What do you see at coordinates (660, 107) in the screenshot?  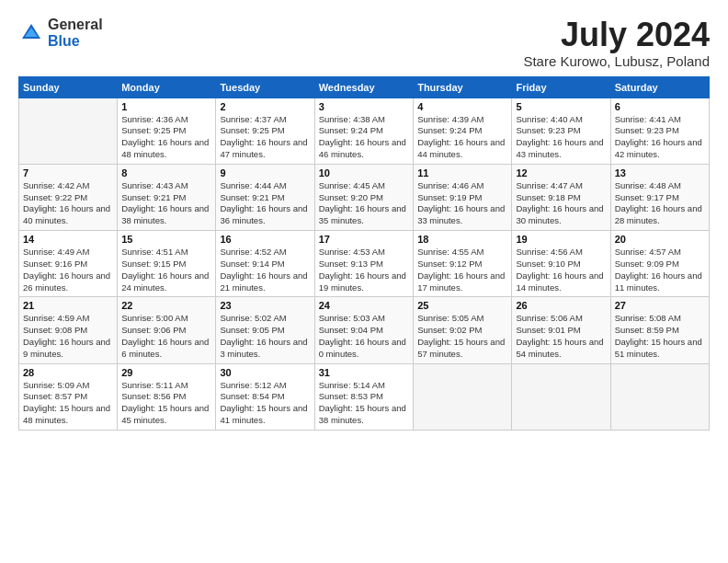 I see `day-number: 6` at bounding box center [660, 107].